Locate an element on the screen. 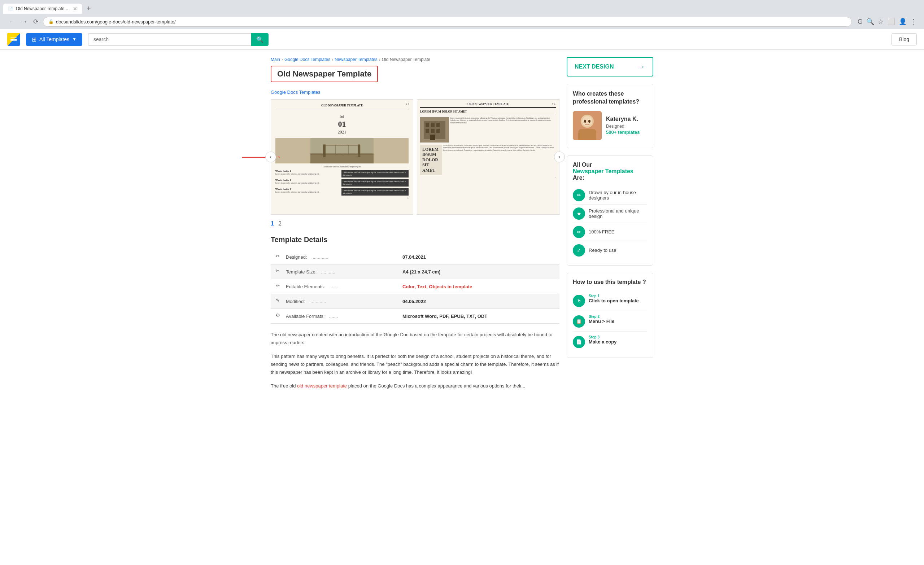  breadcrumb-main: Main is located at coordinates (275, 60).